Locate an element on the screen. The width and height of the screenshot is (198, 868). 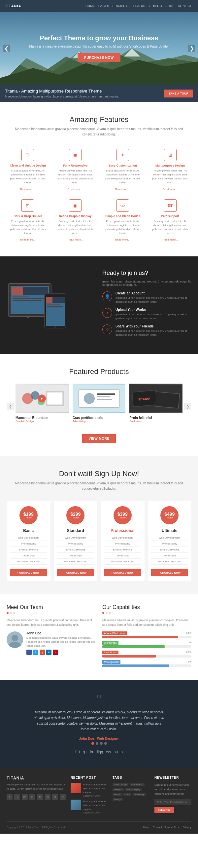
social-pinterest: p is located at coordinates (55, 652).